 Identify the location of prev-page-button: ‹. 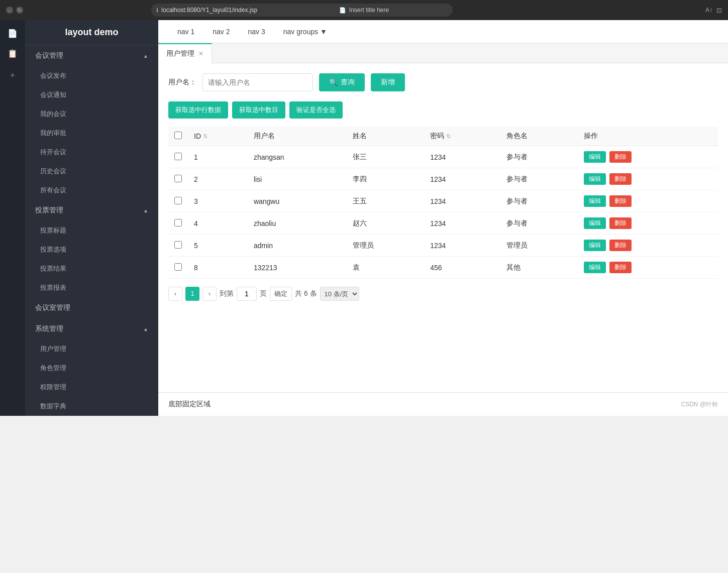
(175, 294).